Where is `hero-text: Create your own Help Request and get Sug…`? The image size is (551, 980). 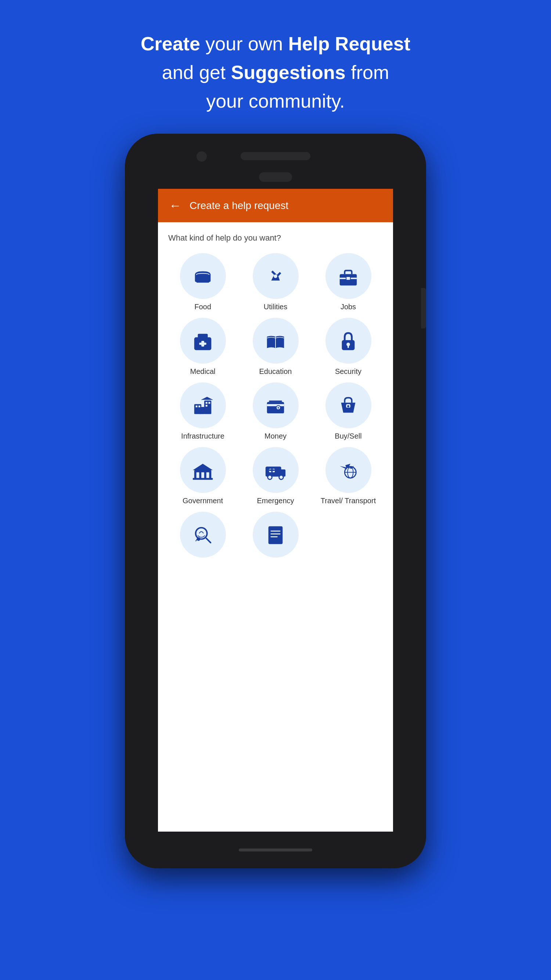 hero-text: Create your own Help Request and get Sug… is located at coordinates (276, 72).